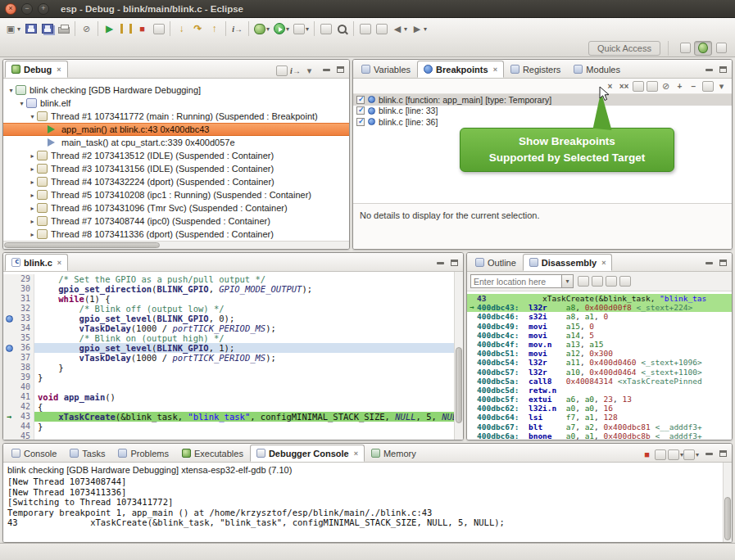 The height and width of the screenshot is (560, 735). Describe the element at coordinates (233, 417) in the screenshot. I see `editor-line: →43 xTaskCreate(&blink_task, "blink_task…` at that location.